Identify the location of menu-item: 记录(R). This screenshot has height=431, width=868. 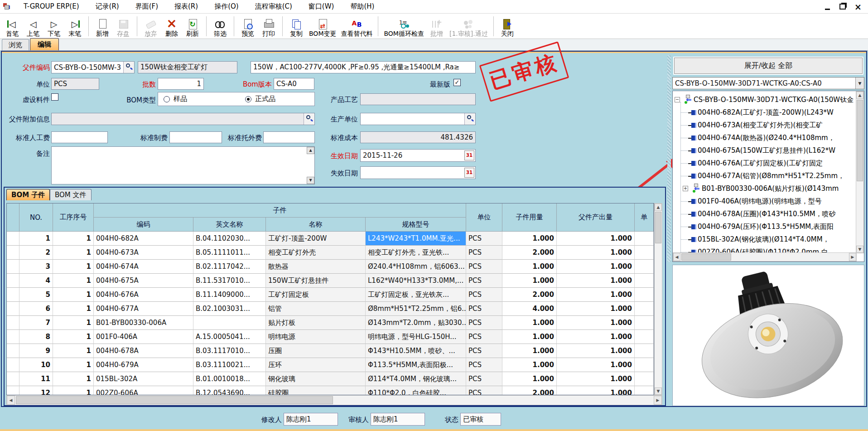
(107, 6).